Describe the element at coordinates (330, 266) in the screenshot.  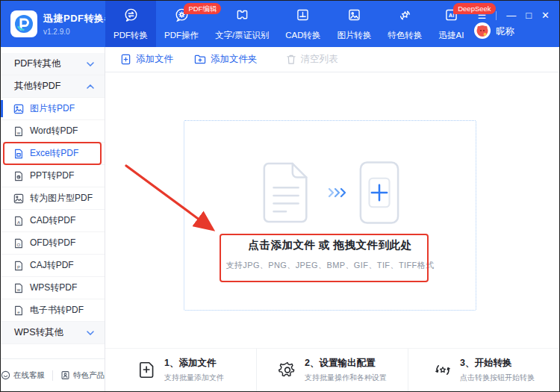
I see `dropzone-subtitle: 支持JPG、PNG、JPEG、BMP、GIF、TIF、TIFF格式` at that location.